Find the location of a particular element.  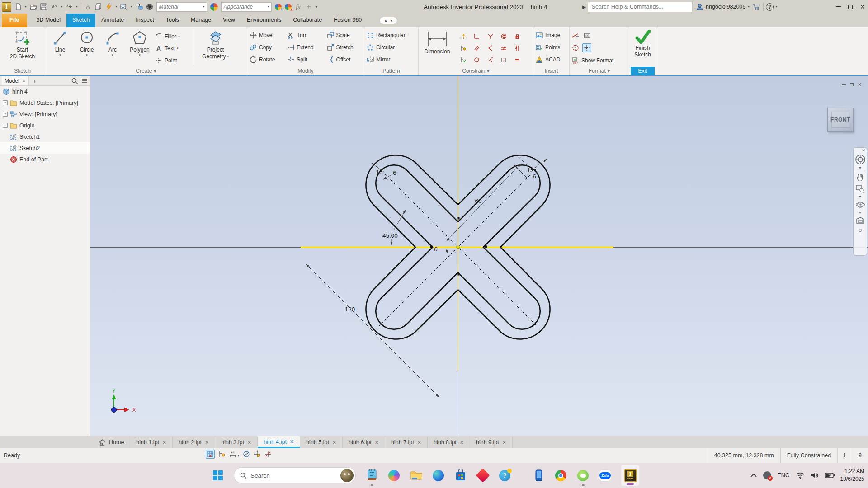

material-wheel-icon is located at coordinates (214, 7).